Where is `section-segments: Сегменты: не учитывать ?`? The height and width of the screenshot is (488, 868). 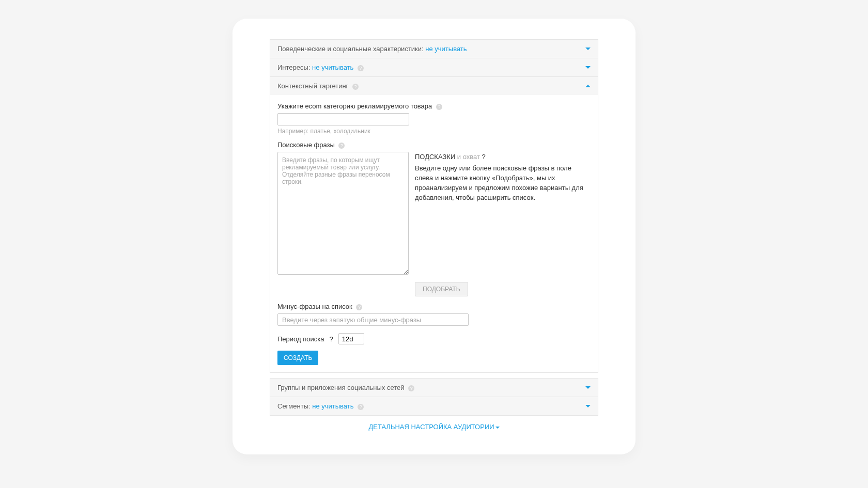 section-segments: Сегменты: не учитывать ? is located at coordinates (434, 406).